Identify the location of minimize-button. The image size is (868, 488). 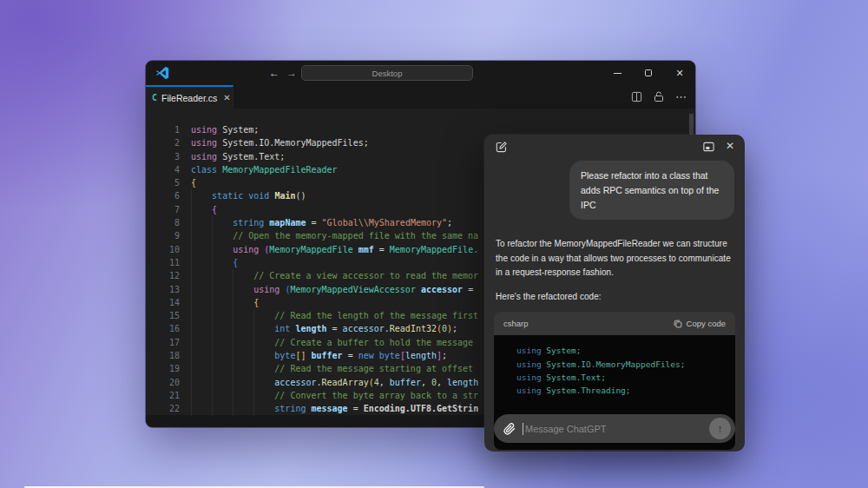
(617, 73).